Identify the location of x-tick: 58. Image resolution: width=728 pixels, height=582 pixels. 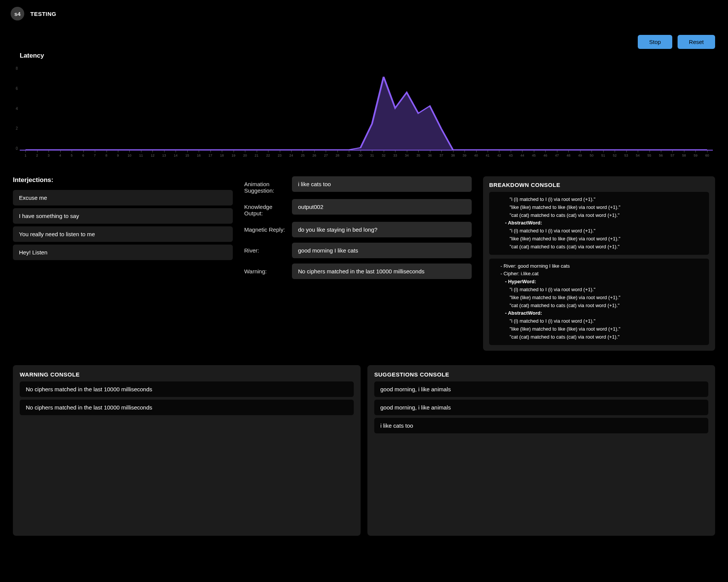
(684, 155).